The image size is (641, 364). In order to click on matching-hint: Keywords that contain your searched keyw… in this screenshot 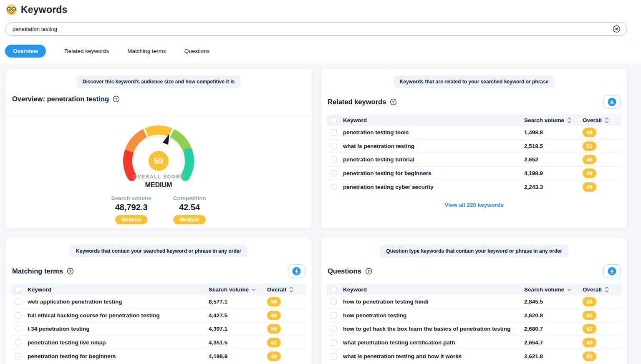, I will do `click(159, 251)`.